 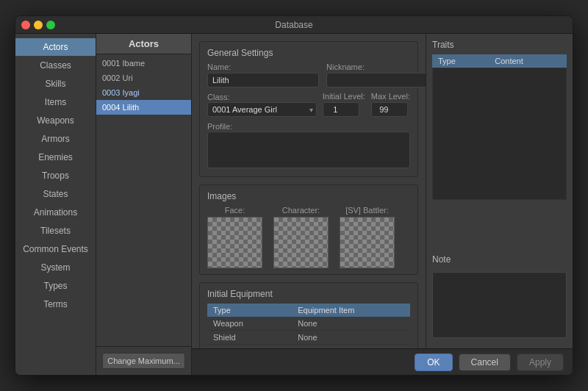 What do you see at coordinates (309, 338) in the screenshot?
I see `equip-row-shield: Shield None` at bounding box center [309, 338].